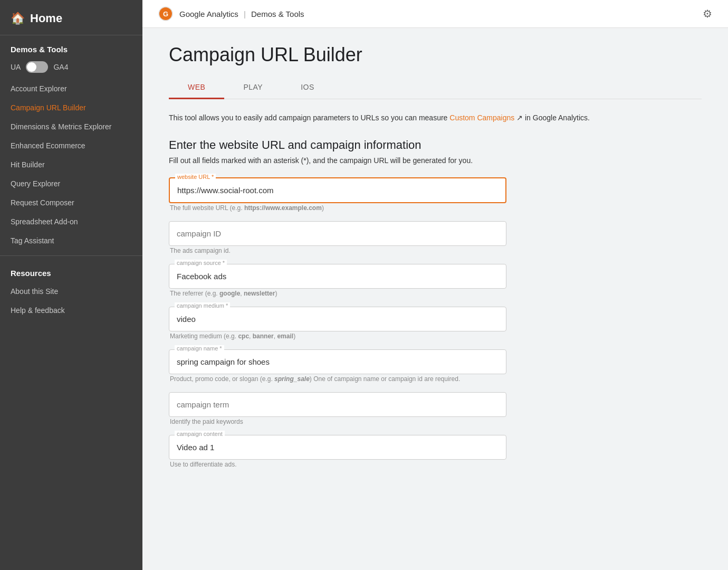 The width and height of the screenshot is (728, 570). I want to click on sidebar-section-label: Demos & Tools, so click(71, 46).